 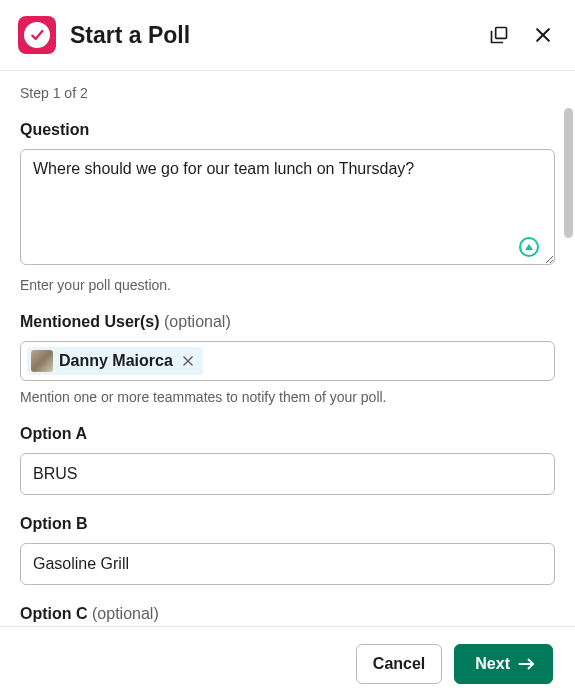 I want to click on arrow-right-icon, so click(x=527, y=664).